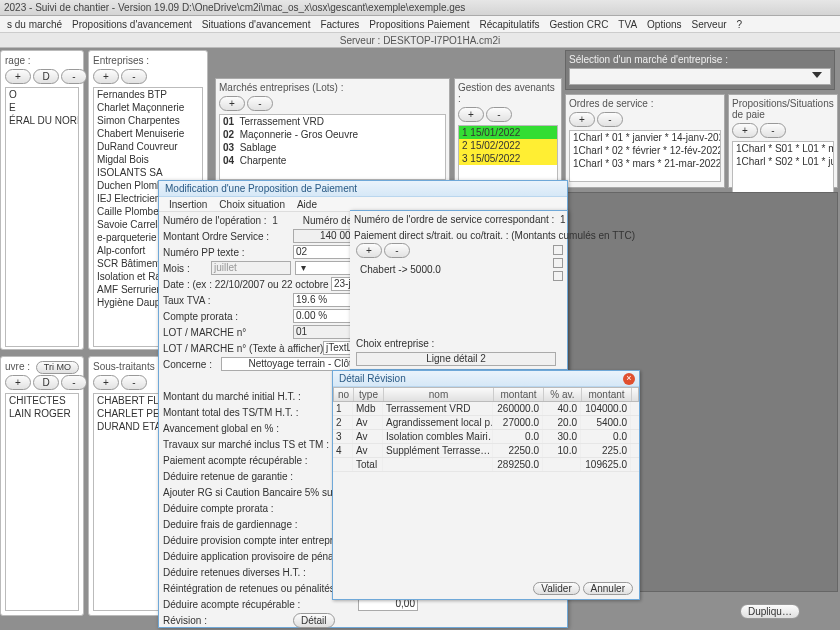  I want to click on avenants-label: Gestion des avenants :, so click(508, 93).